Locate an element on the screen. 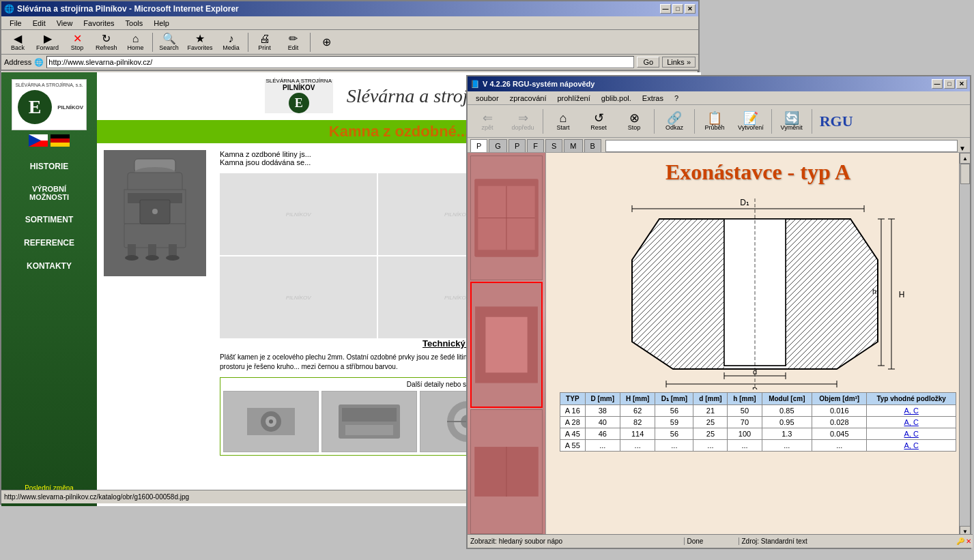 This screenshot has width=974, height=560. tab-m: M is located at coordinates (573, 146).